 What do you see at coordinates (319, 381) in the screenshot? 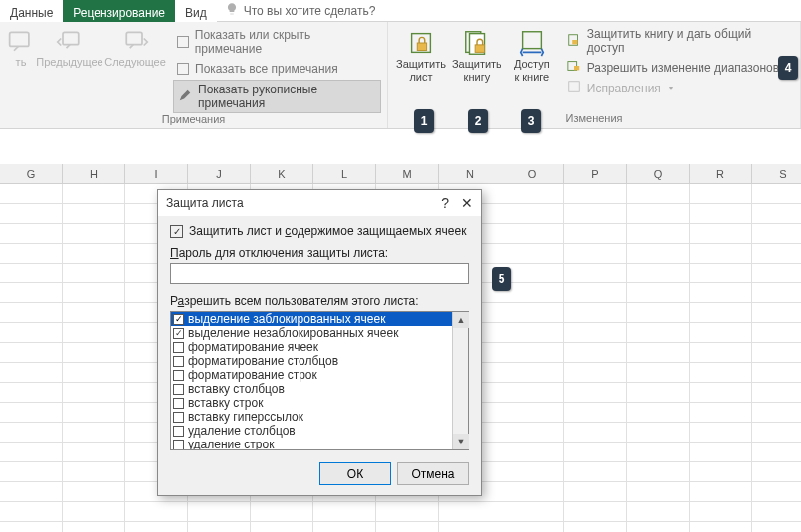
I see `permissions-listbox: ✓выделение заблокированных ячеек✓выделен…` at bounding box center [319, 381].